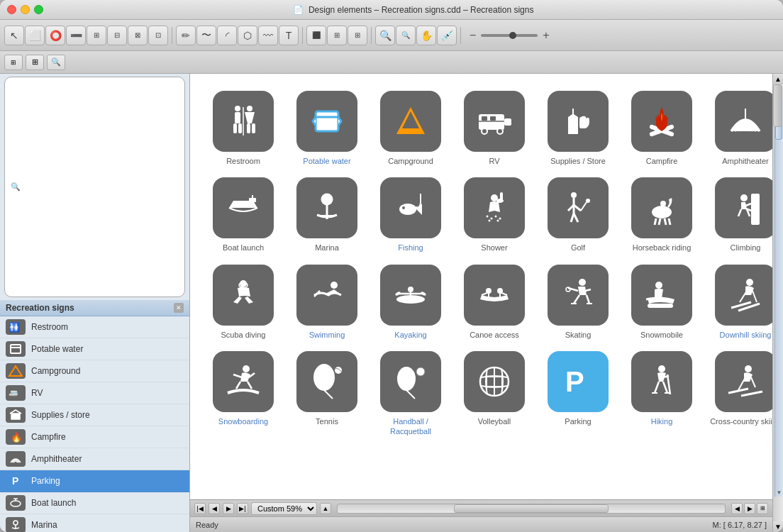  What do you see at coordinates (248, 35) in the screenshot?
I see `poly-tool: ⬡` at bounding box center [248, 35].